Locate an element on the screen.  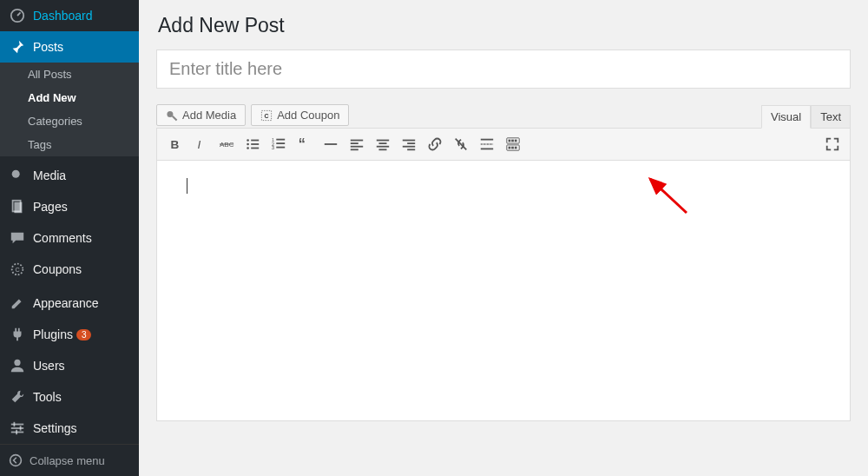
sidebar-label: Dashboard is located at coordinates (62, 16).